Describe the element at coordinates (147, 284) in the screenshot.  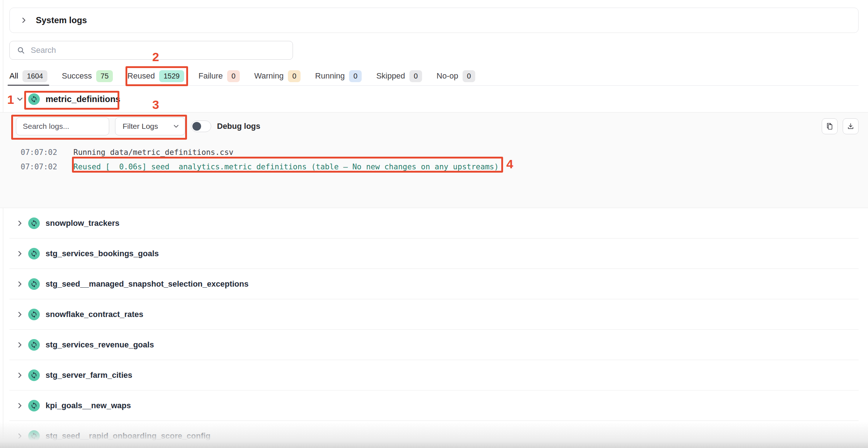
I see `collapsed-node-label: stg_seed__managed_snapshot_selection_exc…` at that location.